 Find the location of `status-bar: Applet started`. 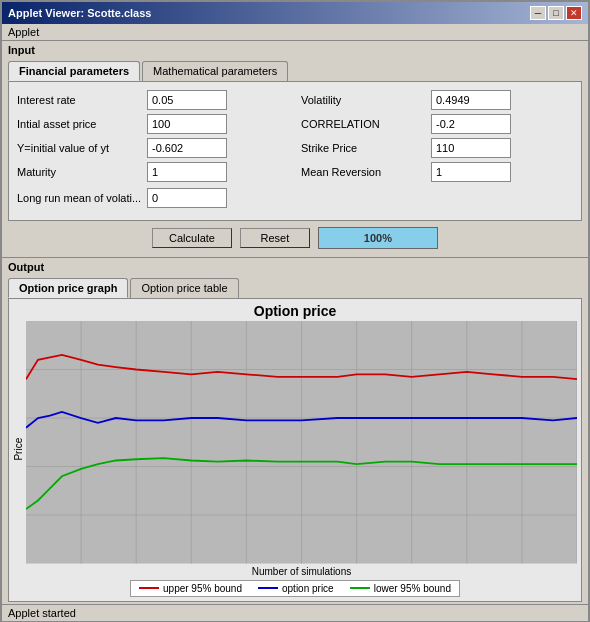

status-bar: Applet started is located at coordinates (295, 612).